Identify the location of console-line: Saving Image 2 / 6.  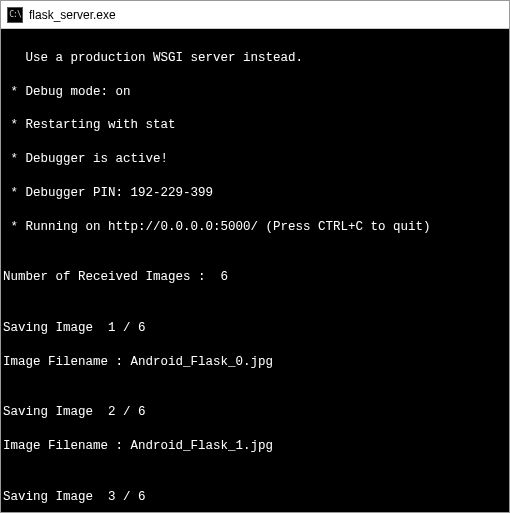
(255, 412).